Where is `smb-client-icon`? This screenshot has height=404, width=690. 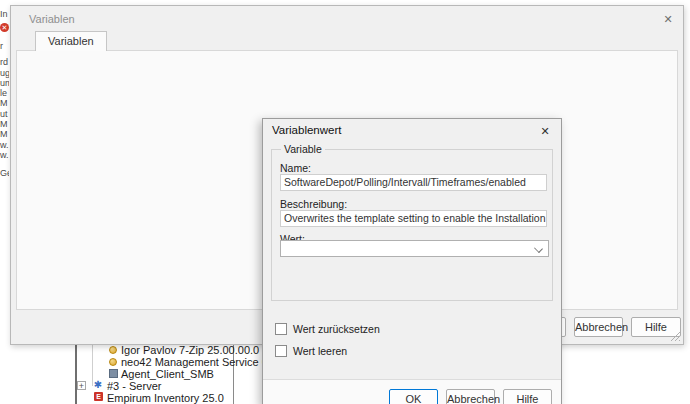 smb-client-icon is located at coordinates (114, 374).